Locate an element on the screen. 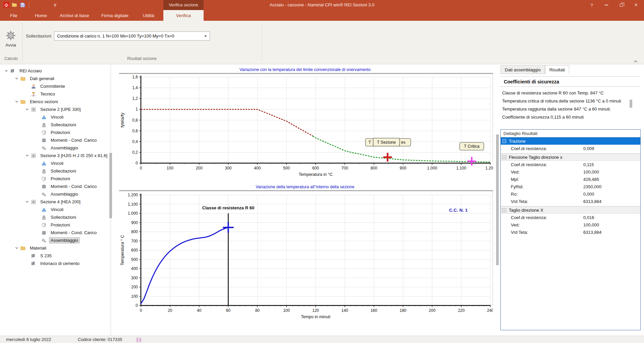 The height and width of the screenshot is (343, 644). beam-icon is located at coordinates (34, 264).